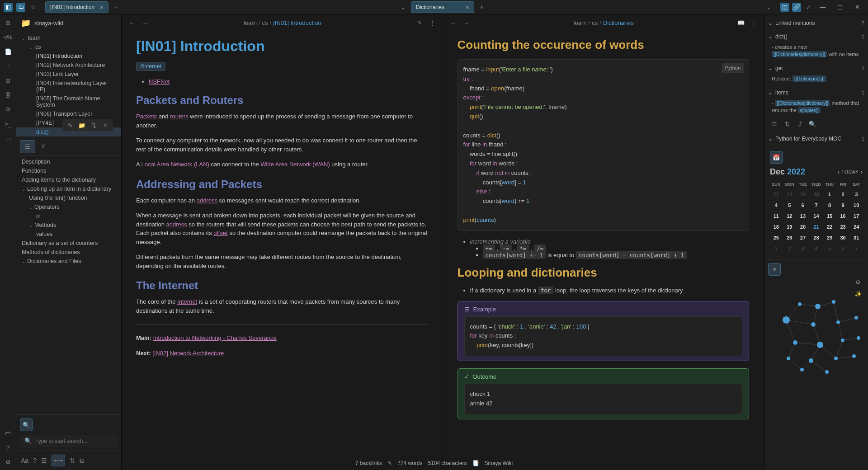 Image resolution: width=868 pixels, height=470 pixels. Describe the element at coordinates (800, 124) in the screenshot. I see `sort-icon: ⇵` at that location.